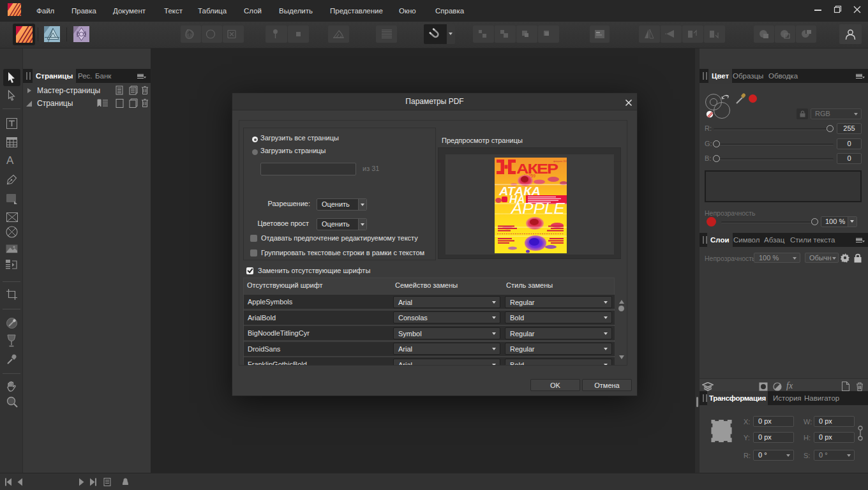  What do you see at coordinates (537, 209) in the screenshot?
I see `svg-text: APPLE` at bounding box center [537, 209].